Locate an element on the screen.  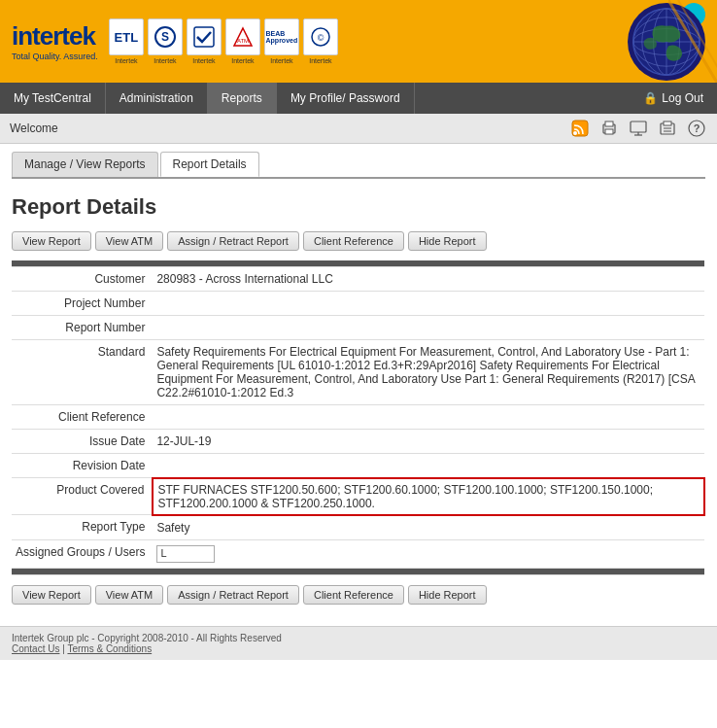
fax-icon is located at coordinates (667, 128).